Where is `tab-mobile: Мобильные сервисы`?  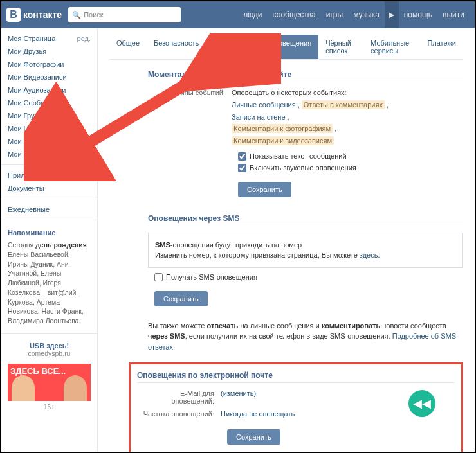
tab-mobile: Мобильные сервисы is located at coordinates (392, 47).